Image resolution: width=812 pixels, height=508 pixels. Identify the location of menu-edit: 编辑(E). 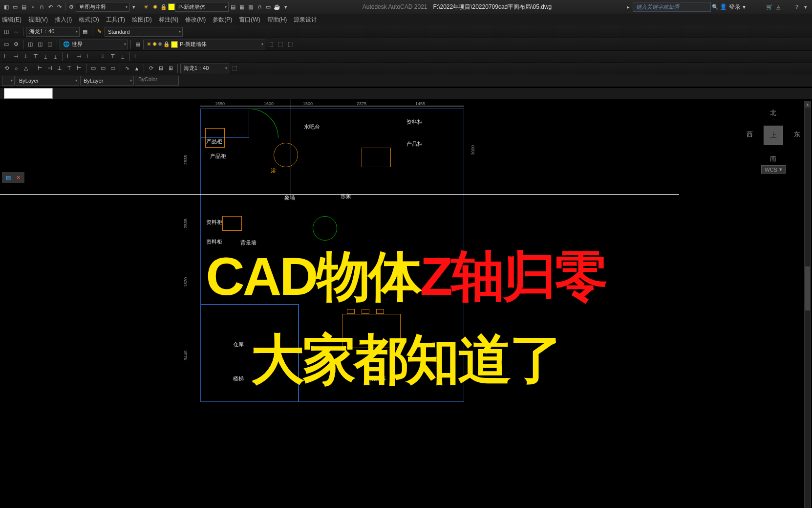
(12, 20).